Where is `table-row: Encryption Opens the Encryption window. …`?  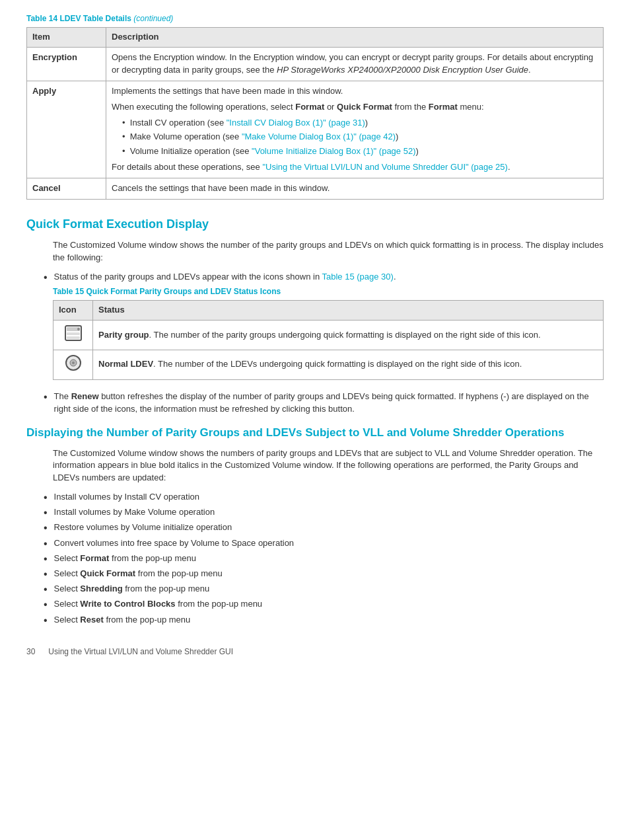 table-row: Encryption Opens the Encryption window. … is located at coordinates (316, 65).